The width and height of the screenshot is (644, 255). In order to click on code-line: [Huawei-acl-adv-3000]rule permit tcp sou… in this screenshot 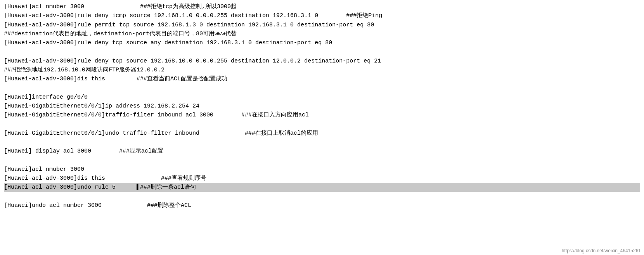, I will do `click(322, 25)`.